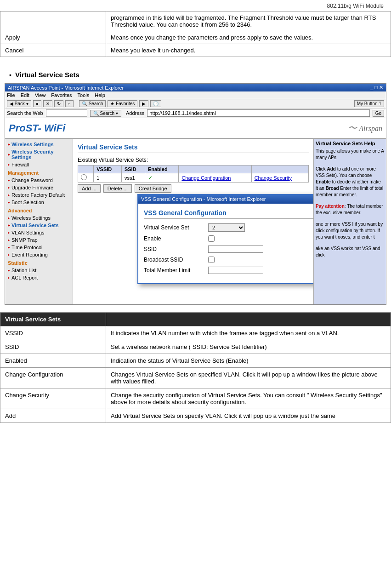 The image size is (391, 588). Describe the element at coordinates (62, 95) in the screenshot. I see `menubar-item-favorites: Favorites` at that location.